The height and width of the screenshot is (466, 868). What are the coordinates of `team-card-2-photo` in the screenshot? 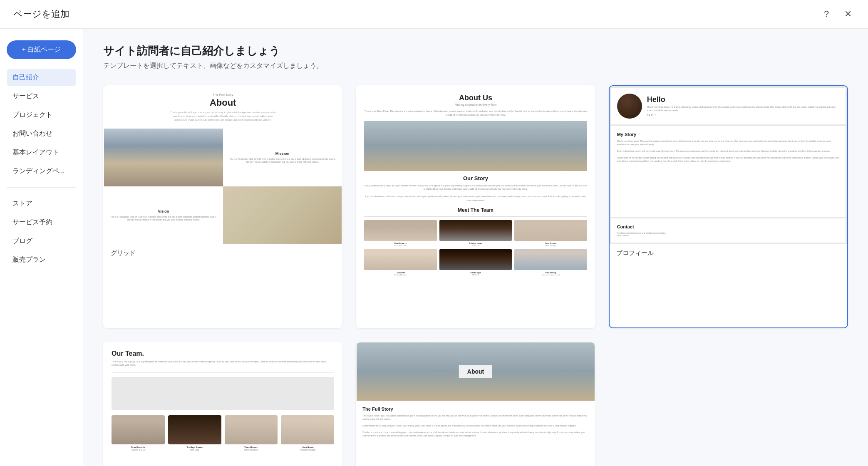 It's located at (195, 430).